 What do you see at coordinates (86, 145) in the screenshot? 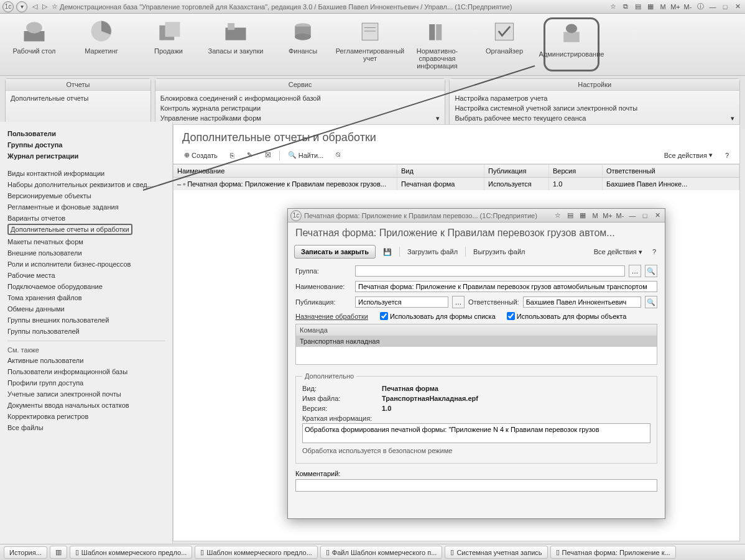
I see `sidebar-group: Группы доступа` at bounding box center [86, 145].